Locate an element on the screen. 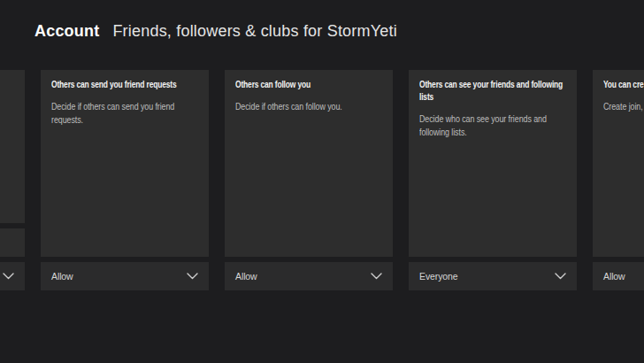 The height and width of the screenshot is (363, 644). partial-setting-row is located at coordinates (12, 243).